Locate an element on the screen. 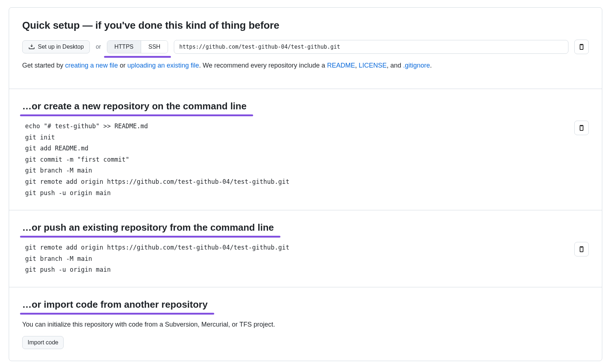  or-label: or is located at coordinates (98, 47).